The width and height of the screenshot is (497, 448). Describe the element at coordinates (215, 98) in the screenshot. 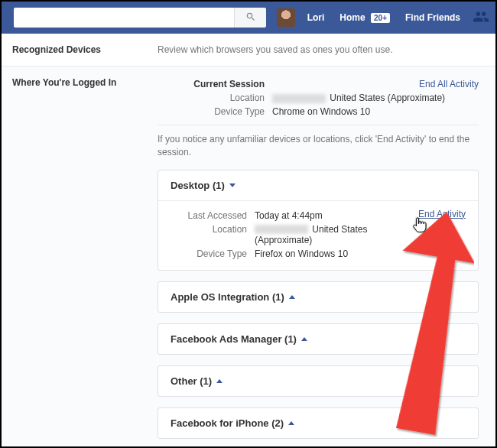

I see `location-label: Location` at that location.